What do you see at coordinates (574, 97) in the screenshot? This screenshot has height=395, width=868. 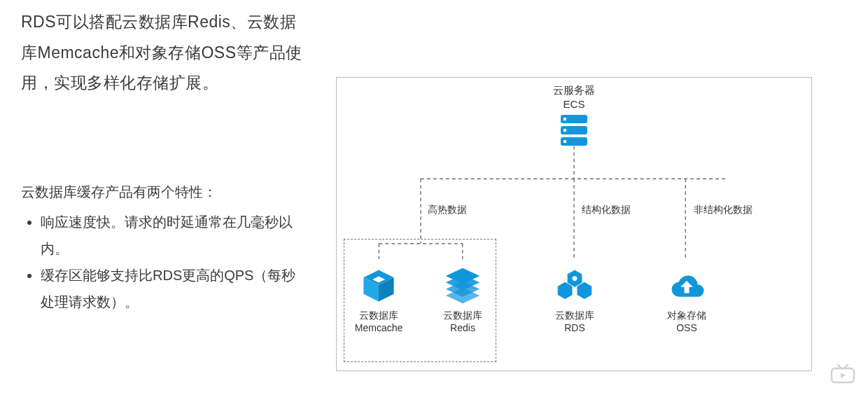 I see `ecs-label: 云服务器 ECS` at bounding box center [574, 97].